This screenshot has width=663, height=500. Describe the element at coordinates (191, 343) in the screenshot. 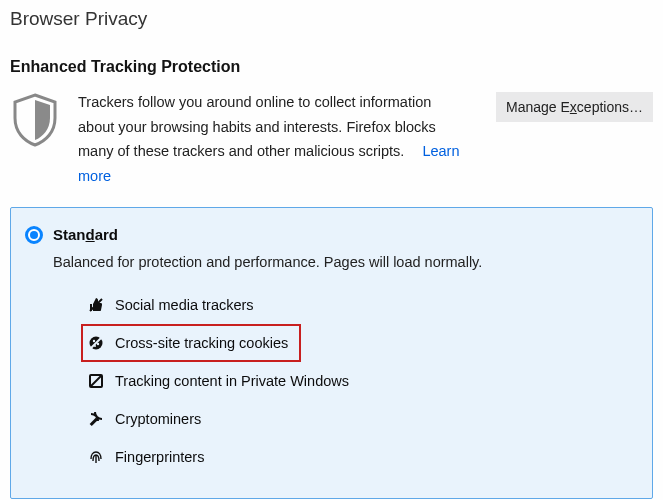

I see `tracker-item-cookies: Cross-site tracking cookies` at that location.